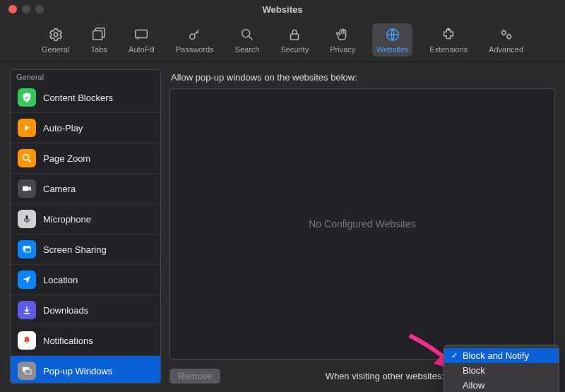 The image size is (565, 392). What do you see at coordinates (195, 376) in the screenshot?
I see `remove-button: Remove` at bounding box center [195, 376].